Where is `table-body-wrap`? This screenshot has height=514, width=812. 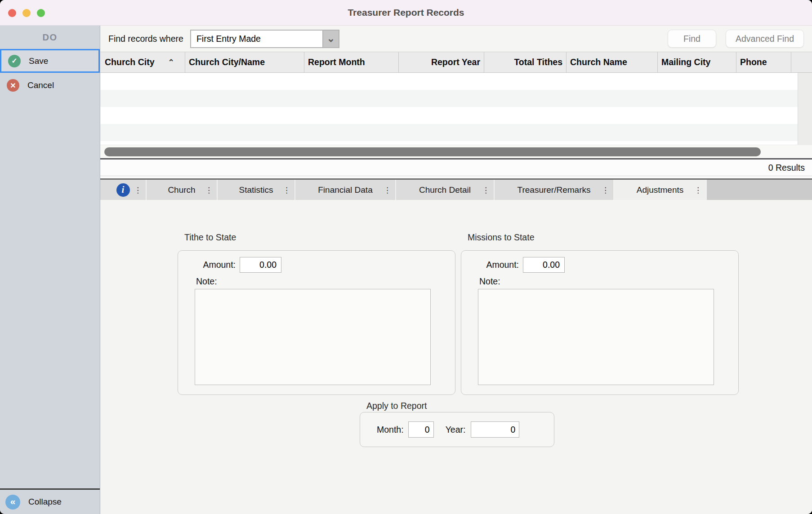
table-body-wrap is located at coordinates (456, 109).